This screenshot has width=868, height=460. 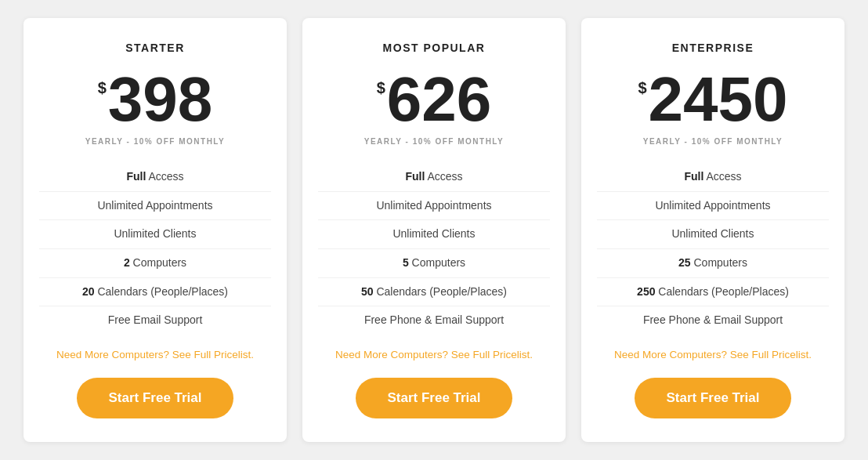 I want to click on price-amount: 398, so click(x=160, y=100).